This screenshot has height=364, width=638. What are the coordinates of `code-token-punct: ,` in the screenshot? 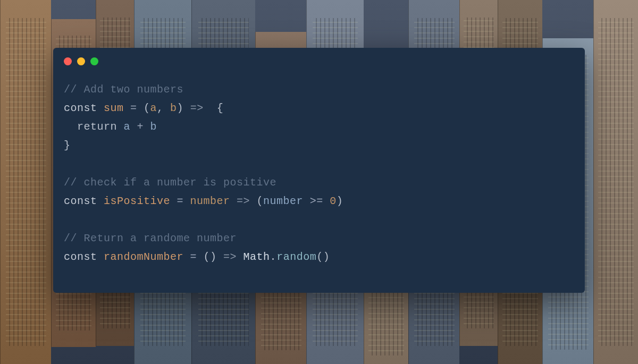 It's located at (164, 108).